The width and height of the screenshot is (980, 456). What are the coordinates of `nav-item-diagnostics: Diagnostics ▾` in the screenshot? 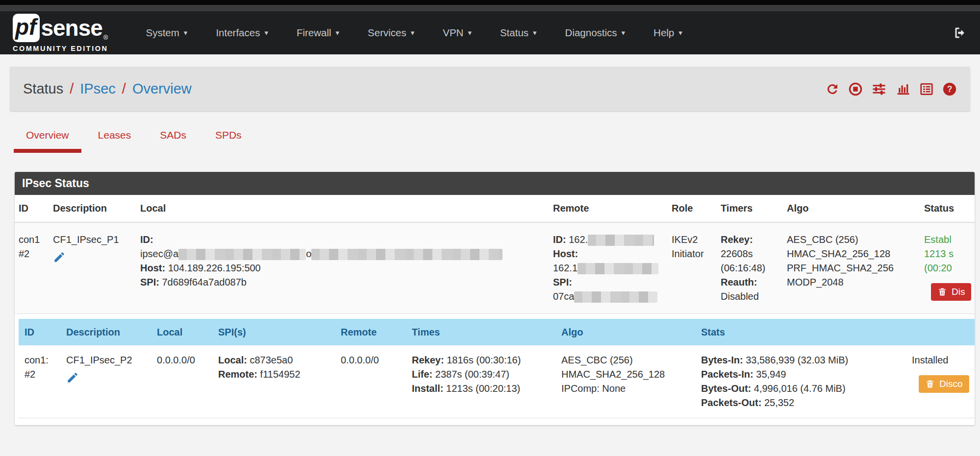 It's located at (595, 33).